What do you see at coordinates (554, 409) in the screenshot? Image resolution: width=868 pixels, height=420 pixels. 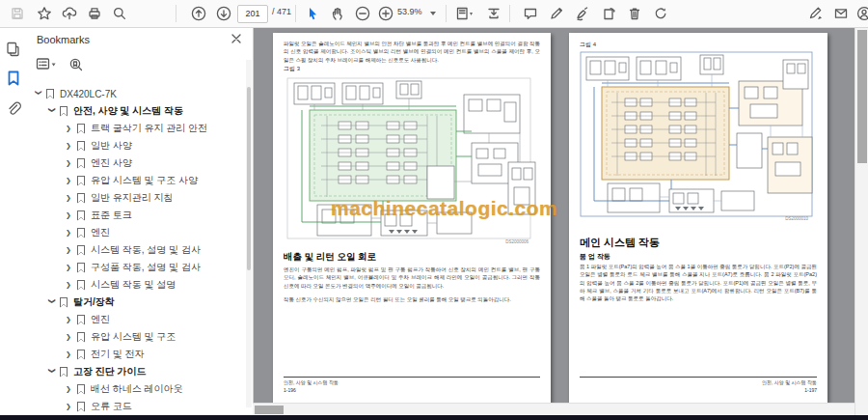 I see `horizontal-scrollbar` at bounding box center [554, 409].